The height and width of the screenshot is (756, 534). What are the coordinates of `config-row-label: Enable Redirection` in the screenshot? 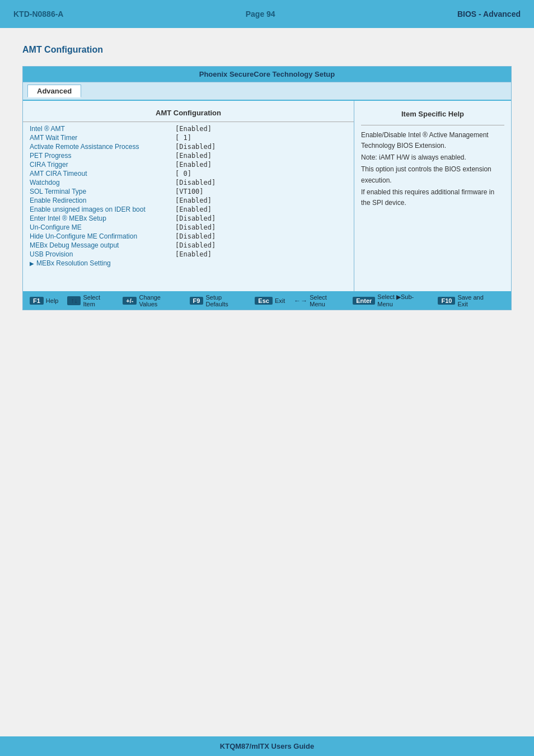 It's located at (102, 200).